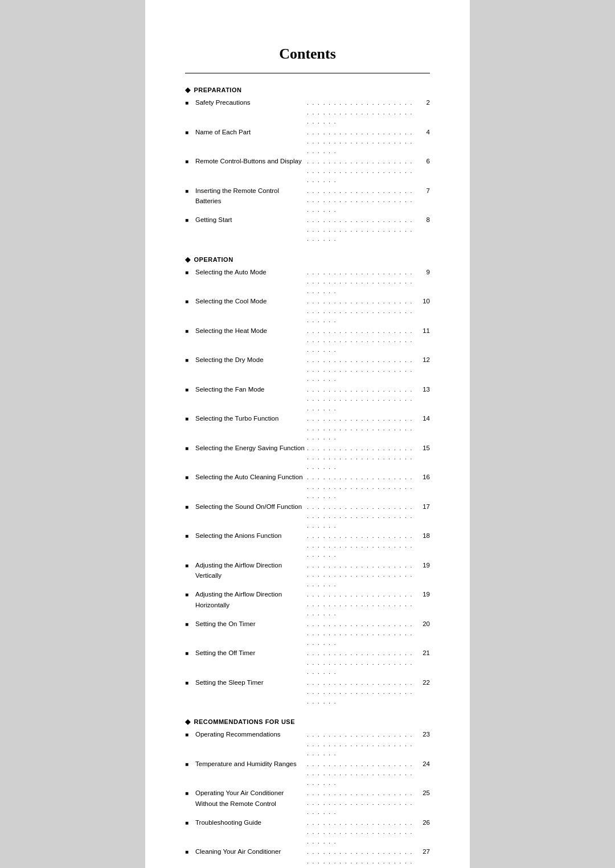  What do you see at coordinates (424, 272) in the screenshot?
I see `toc-page-number: 9` at bounding box center [424, 272].